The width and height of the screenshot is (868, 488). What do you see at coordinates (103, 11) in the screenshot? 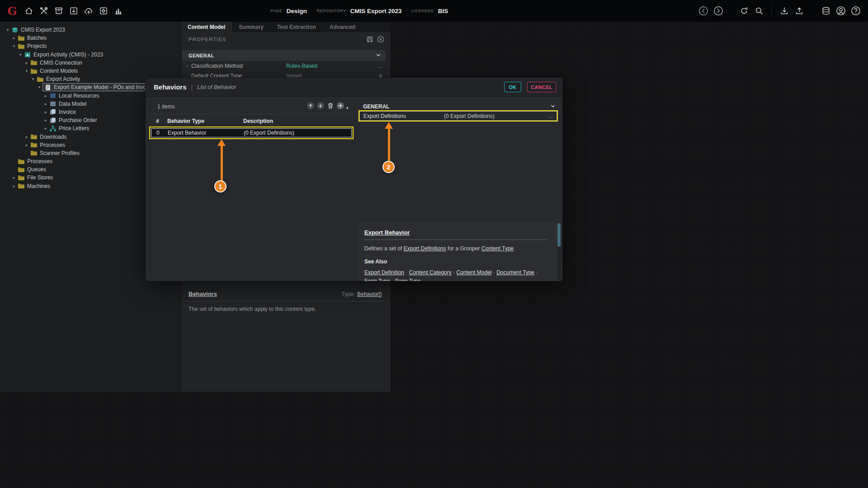
I see `box-gear-icon` at bounding box center [103, 11].